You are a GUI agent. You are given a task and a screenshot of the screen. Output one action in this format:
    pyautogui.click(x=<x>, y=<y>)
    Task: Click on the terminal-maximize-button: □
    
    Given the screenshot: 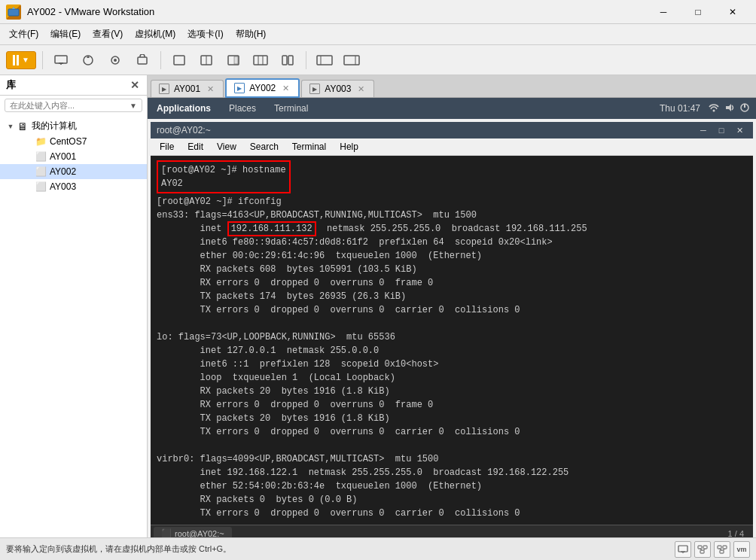 What is the action you would take?
    pyautogui.click(x=721, y=130)
    